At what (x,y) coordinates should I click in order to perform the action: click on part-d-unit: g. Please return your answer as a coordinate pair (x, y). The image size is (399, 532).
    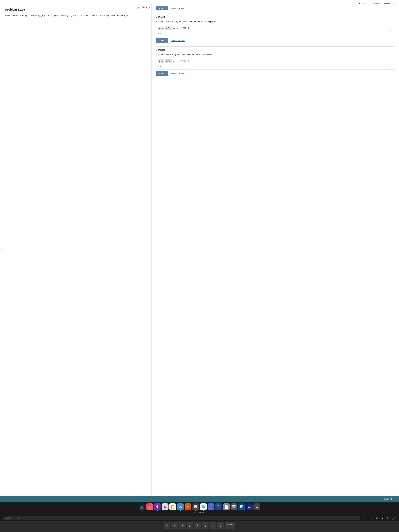
    Looking at the image, I should click on (393, 66).